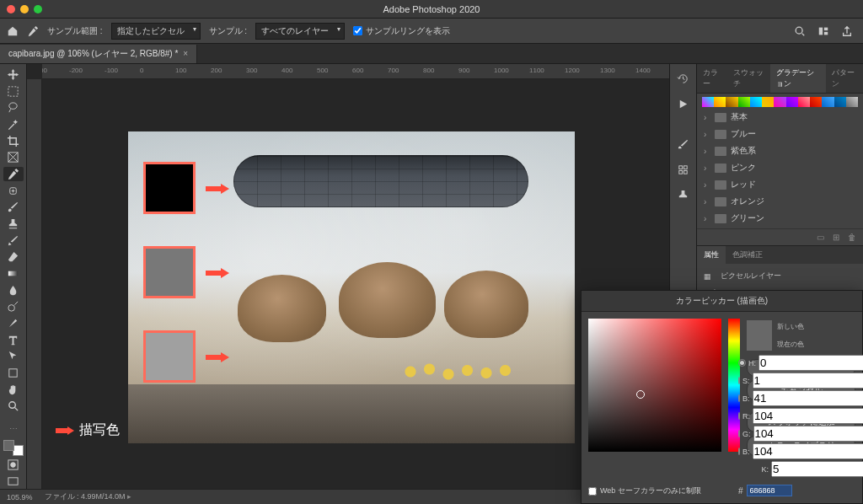 Image resolution: width=863 pixels, height=504 pixels. Describe the element at coordinates (401, 31) in the screenshot. I see `sample-ring-checkbox: サンプルリングを表示` at that location.